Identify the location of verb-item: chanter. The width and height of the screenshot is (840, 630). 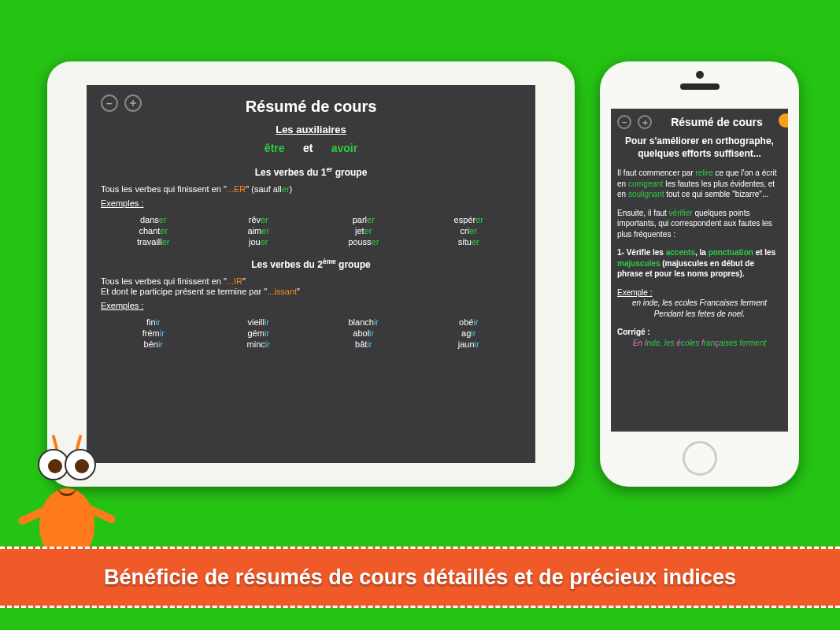
(154, 231).